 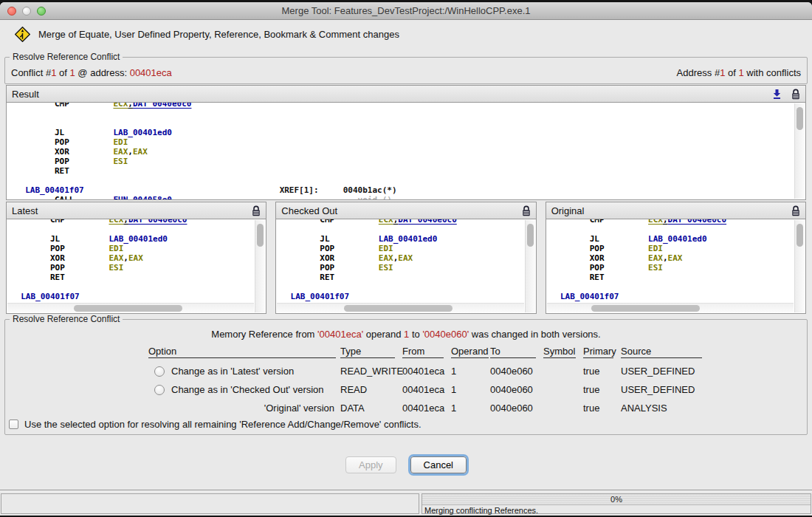 I want to click on checked-out-panel-header: Checked Out, so click(x=406, y=210).